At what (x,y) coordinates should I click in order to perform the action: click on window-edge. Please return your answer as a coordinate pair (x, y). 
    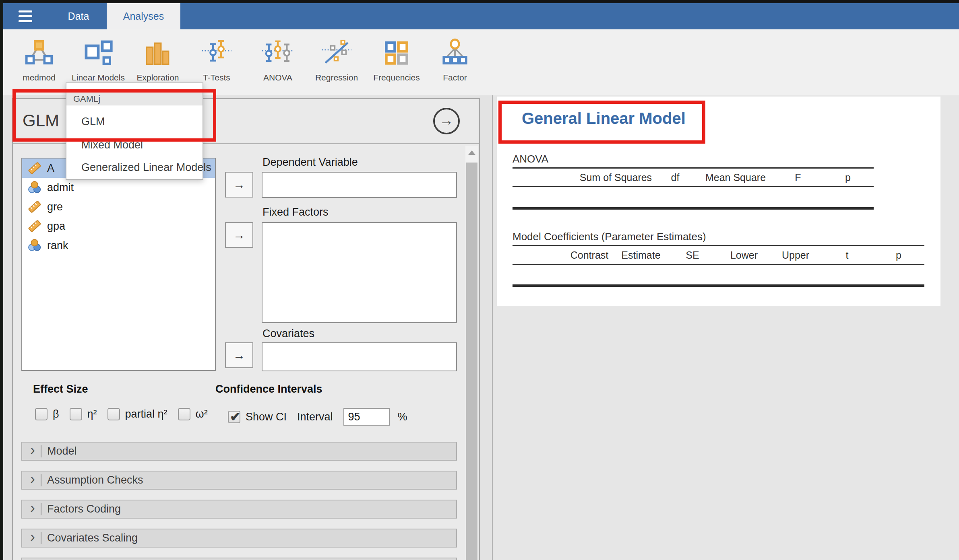
    Looking at the image, I should click on (480, 2).